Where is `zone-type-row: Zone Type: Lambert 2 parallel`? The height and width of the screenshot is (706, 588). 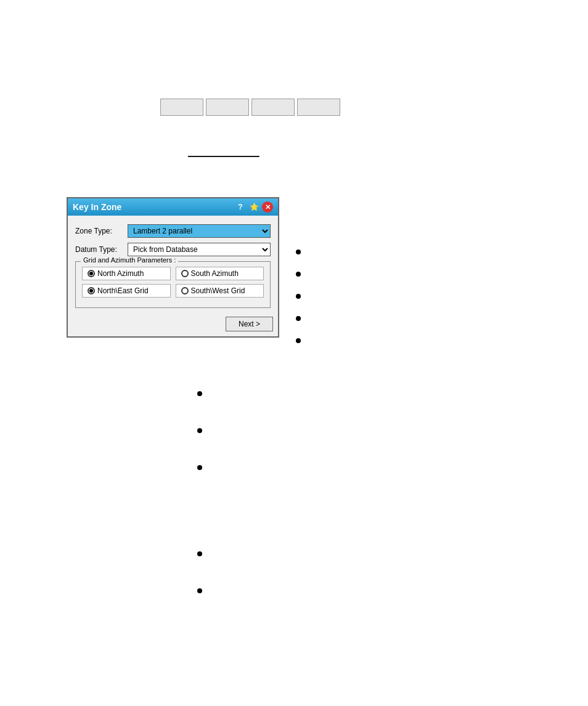 zone-type-row: Zone Type: Lambert 2 parallel is located at coordinates (173, 231).